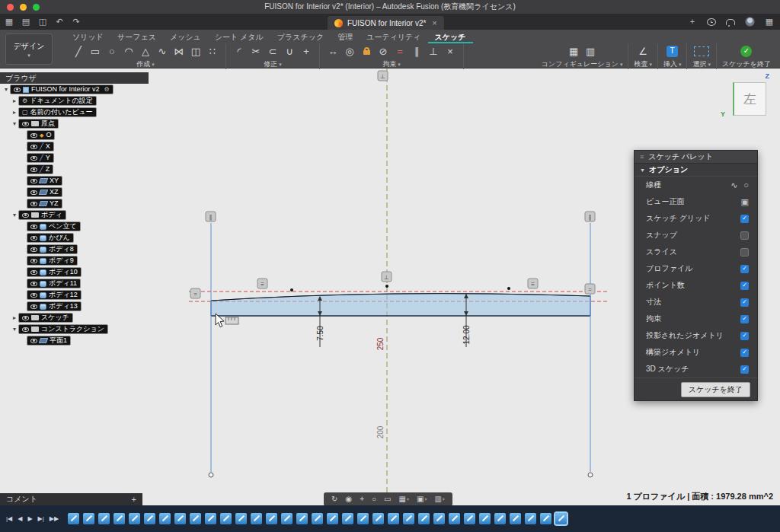 This screenshot has height=532, width=780. What do you see at coordinates (54, 295) in the screenshot?
I see `browser-node: ボディ12` at bounding box center [54, 295].